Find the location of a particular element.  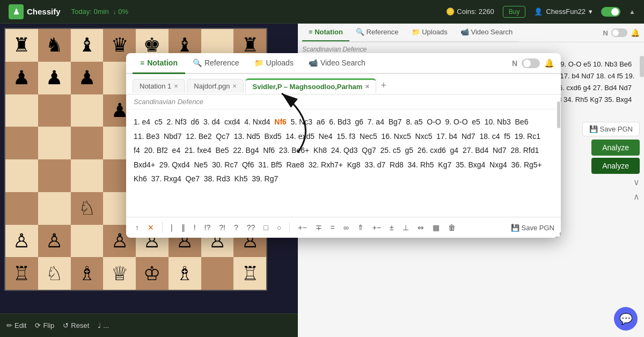

overlay-bell-icon: 🔔 is located at coordinates (550, 63).